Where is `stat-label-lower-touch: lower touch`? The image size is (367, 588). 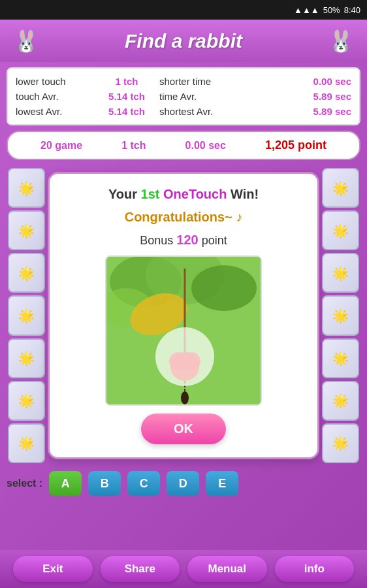
stat-label-lower-touch: lower touch is located at coordinates (55, 81).